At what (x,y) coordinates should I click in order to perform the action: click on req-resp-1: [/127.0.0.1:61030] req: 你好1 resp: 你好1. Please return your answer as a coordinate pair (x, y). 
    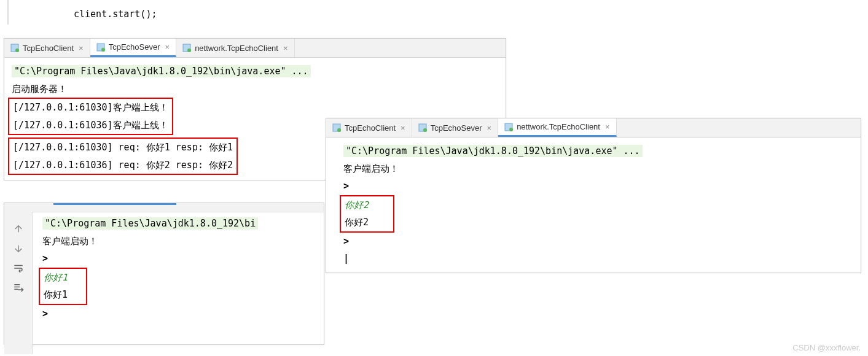
    Looking at the image, I should click on (123, 147).